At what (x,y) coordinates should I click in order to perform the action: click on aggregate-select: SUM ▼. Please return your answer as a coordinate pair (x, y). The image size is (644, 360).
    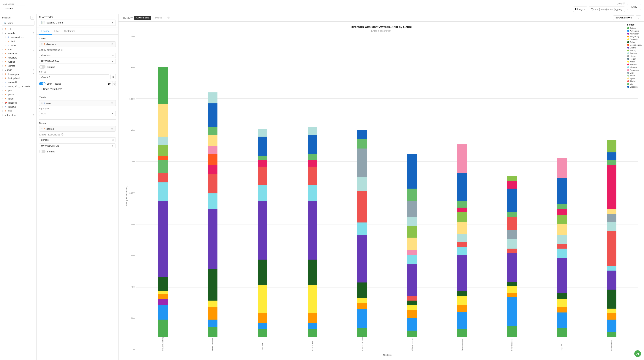
    Looking at the image, I should click on (78, 114).